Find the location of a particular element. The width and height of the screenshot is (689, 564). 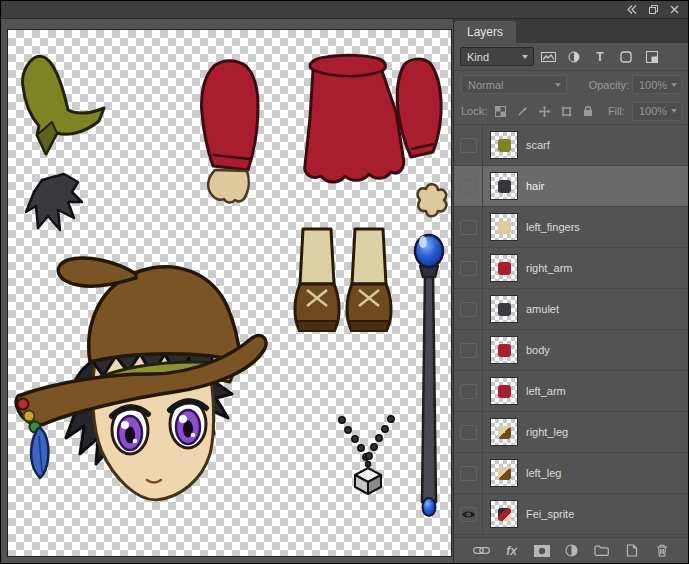

filter-adjustment-layers-icon is located at coordinates (574, 57).